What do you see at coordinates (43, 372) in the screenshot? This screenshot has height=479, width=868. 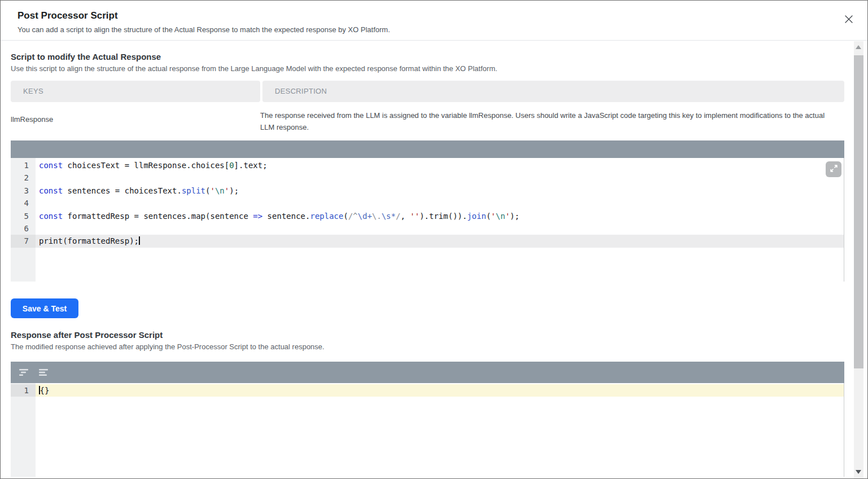 I see `raw-view-icon` at bounding box center [43, 372].